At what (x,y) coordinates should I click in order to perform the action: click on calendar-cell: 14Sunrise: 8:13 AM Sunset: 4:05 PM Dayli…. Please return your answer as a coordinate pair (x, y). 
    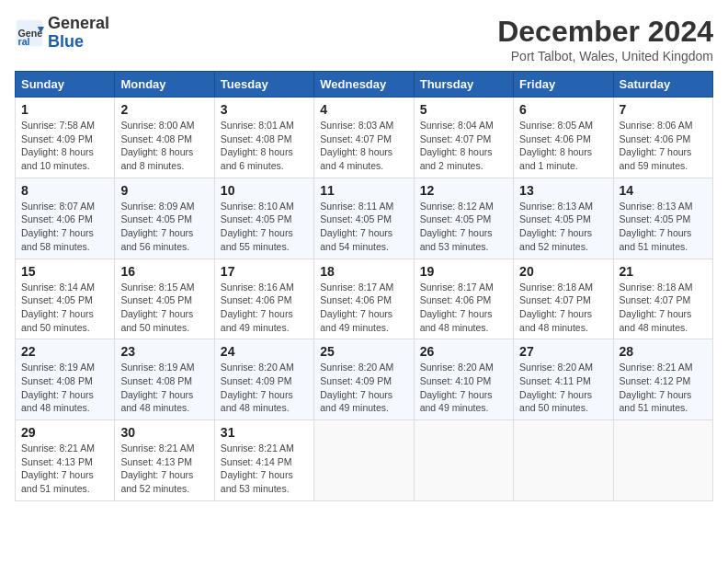
    Looking at the image, I should click on (663, 218).